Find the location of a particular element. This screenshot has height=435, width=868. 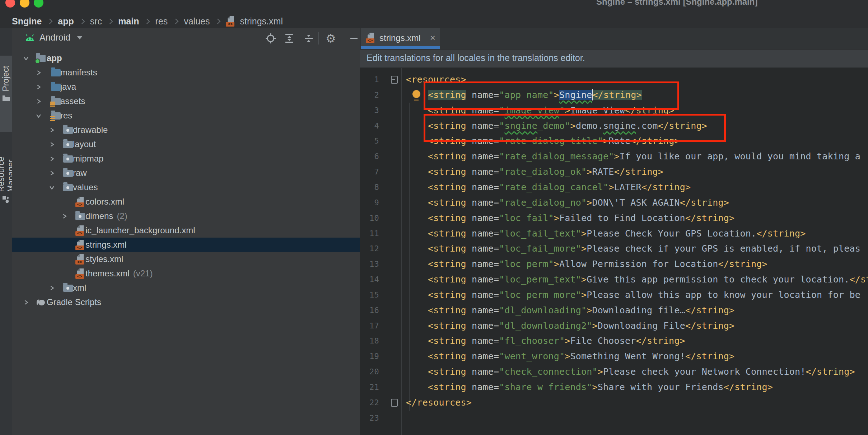

code-line-21: 21 <string name="share_w_friends">Share … is located at coordinates (614, 387).